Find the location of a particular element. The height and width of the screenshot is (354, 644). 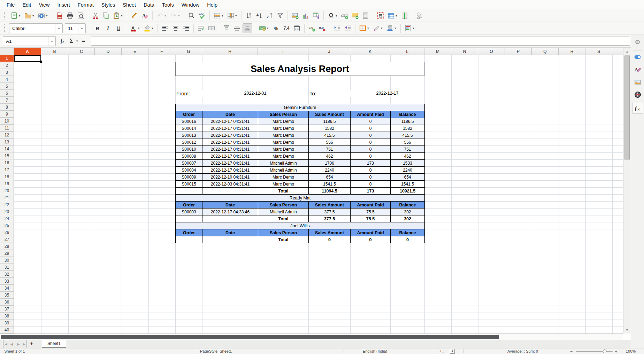

row-header-16: 16 is located at coordinates (7, 163).